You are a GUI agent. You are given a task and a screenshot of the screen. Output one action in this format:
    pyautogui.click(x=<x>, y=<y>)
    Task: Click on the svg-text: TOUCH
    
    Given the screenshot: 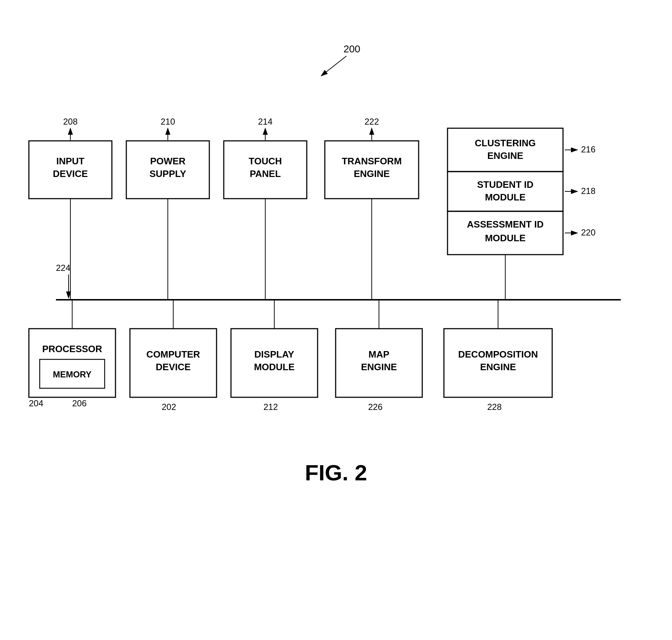 What is the action you would take?
    pyautogui.click(x=265, y=161)
    